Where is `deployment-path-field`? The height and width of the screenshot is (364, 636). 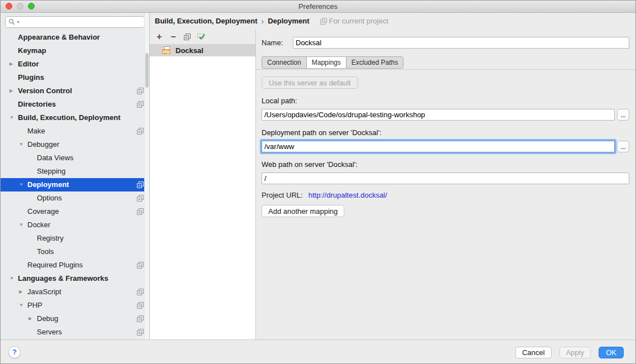
deployment-path-field is located at coordinates (438, 146).